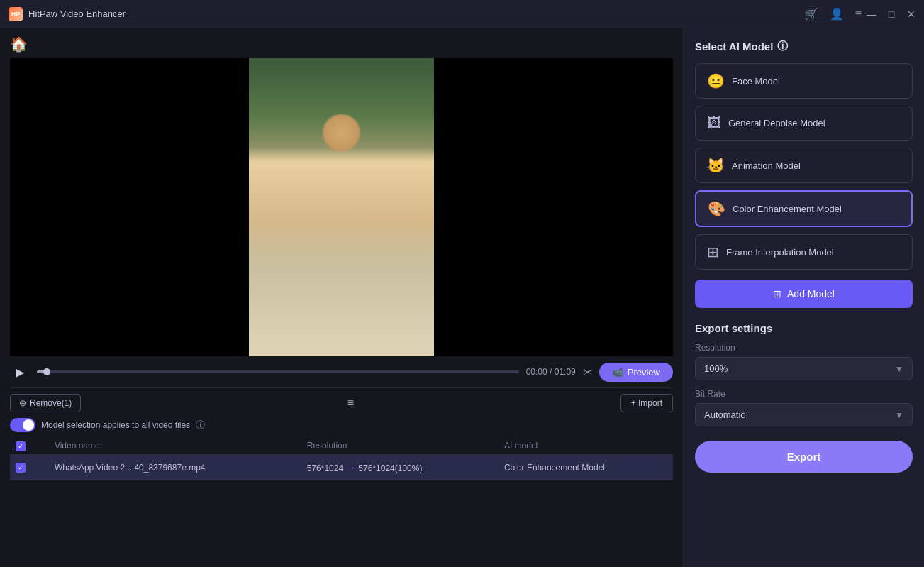 Image resolution: width=924 pixels, height=567 pixels. Describe the element at coordinates (716, 209) in the screenshot. I see `color-model-icon: 🎨` at that location.